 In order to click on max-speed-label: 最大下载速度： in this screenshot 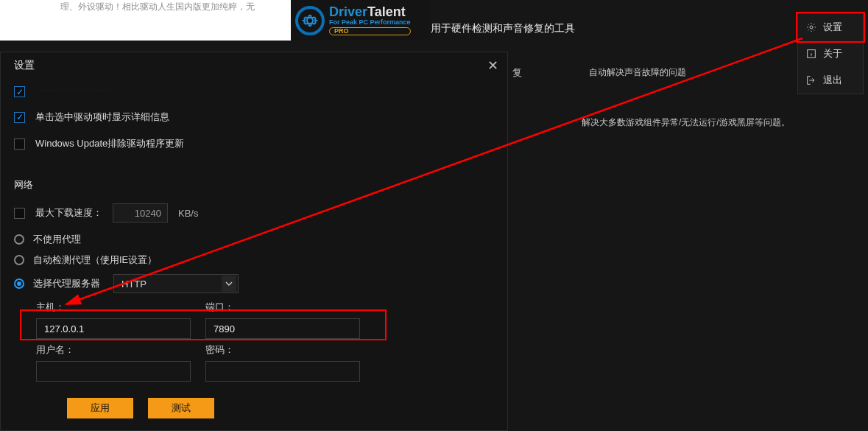, I will do `click(69, 213)`.